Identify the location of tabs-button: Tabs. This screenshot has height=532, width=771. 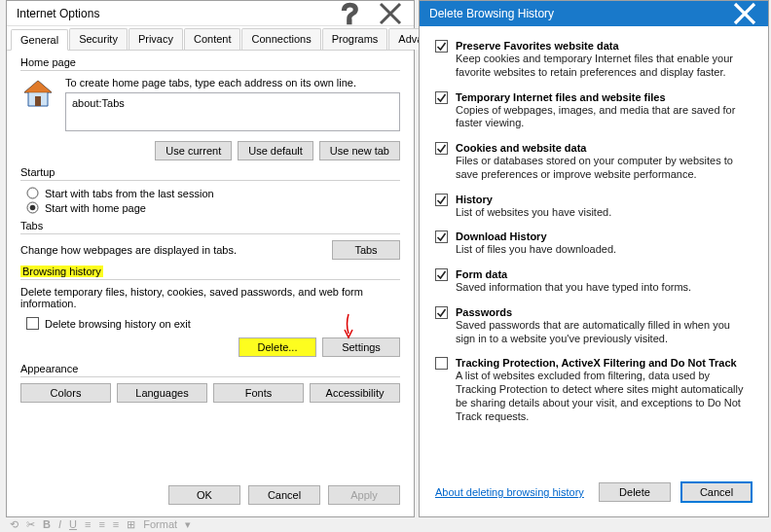
(366, 250).